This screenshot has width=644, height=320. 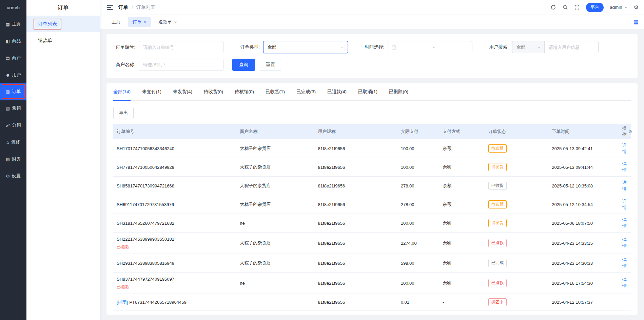 I want to click on username: admin, so click(x=616, y=7).